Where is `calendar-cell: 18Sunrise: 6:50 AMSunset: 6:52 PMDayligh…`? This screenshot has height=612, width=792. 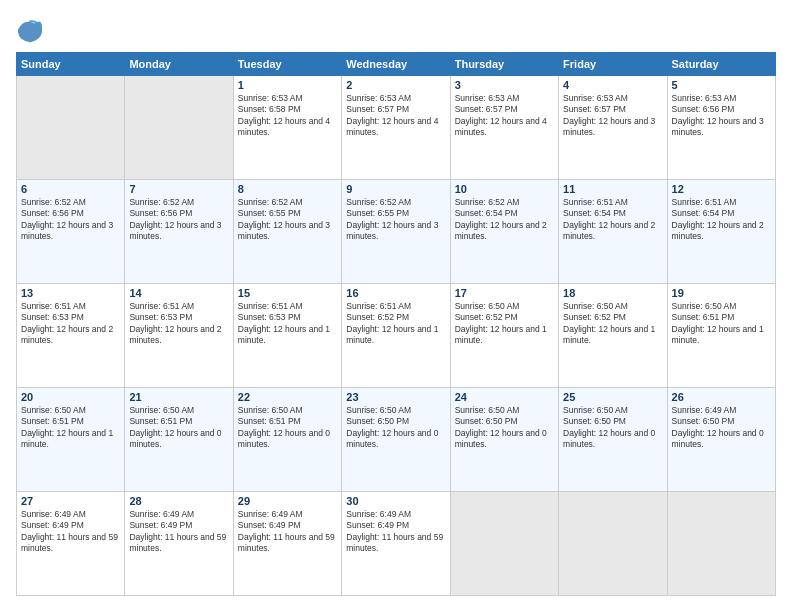
calendar-cell: 18Sunrise: 6:50 AMSunset: 6:52 PMDayligh… is located at coordinates (613, 336).